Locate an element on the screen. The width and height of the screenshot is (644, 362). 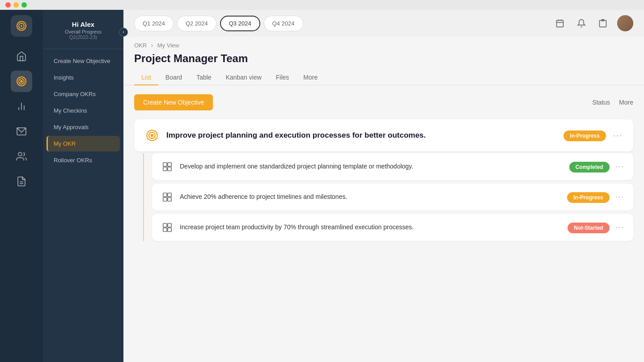
quarter-tab-q1: Q1 2024 is located at coordinates (154, 23).